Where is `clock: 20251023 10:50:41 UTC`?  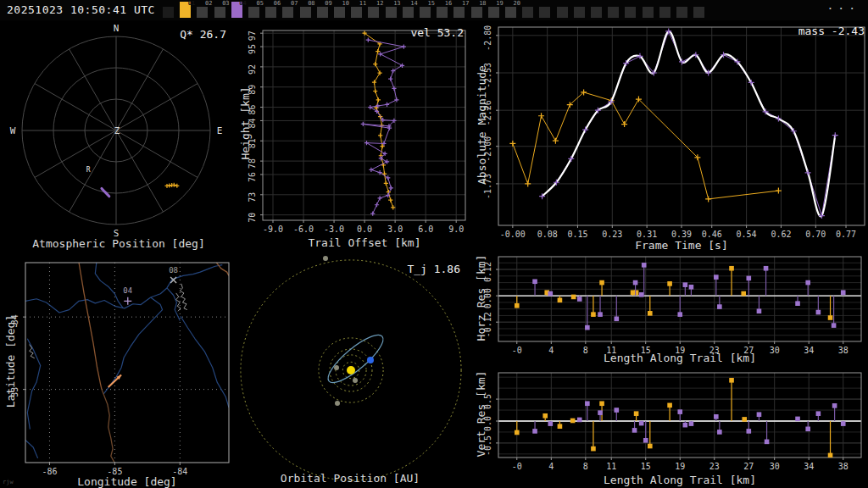 clock: 20251023 10:50:41 UTC is located at coordinates (81, 10).